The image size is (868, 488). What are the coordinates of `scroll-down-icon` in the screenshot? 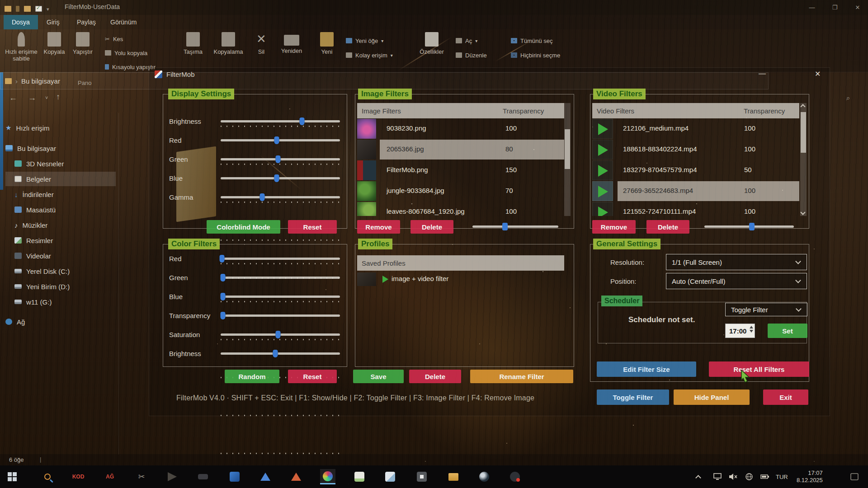 It's located at (803, 212).